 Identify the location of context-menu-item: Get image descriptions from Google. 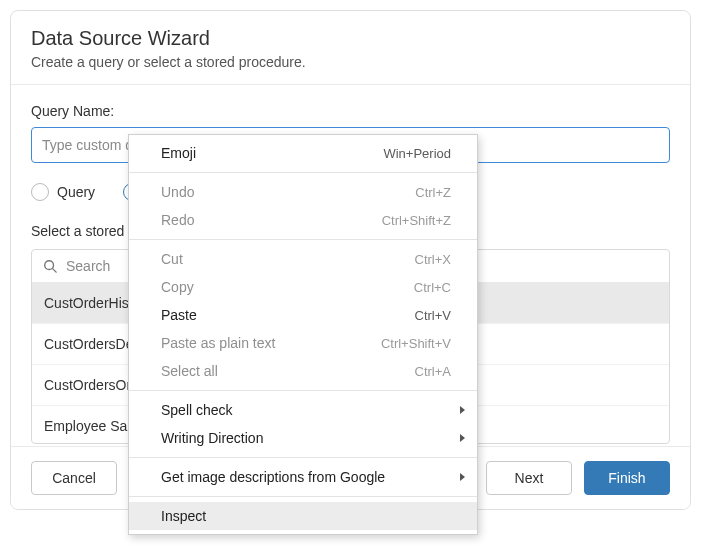
(303, 477).